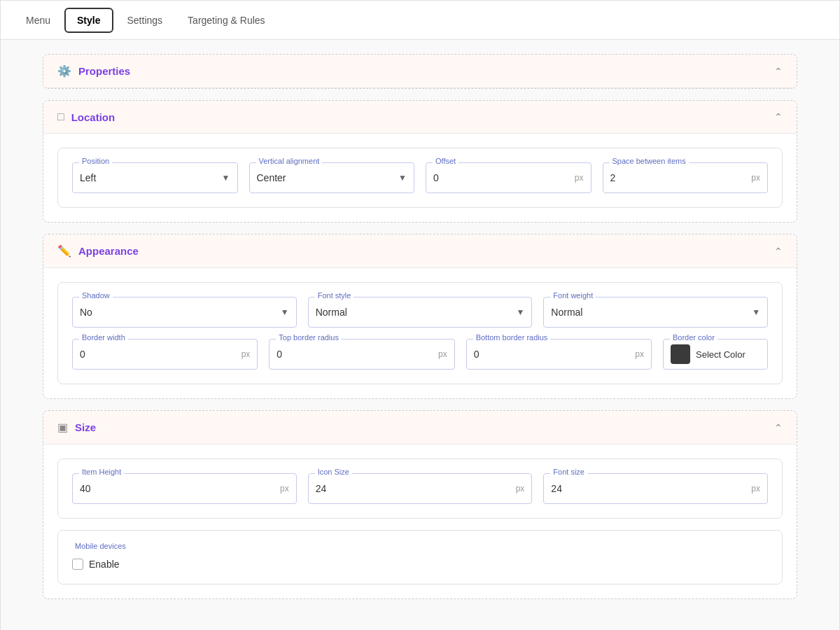 The image size is (840, 630). Describe the element at coordinates (420, 564) in the screenshot. I see `mobile-enable-wrapper: Enable` at that location.